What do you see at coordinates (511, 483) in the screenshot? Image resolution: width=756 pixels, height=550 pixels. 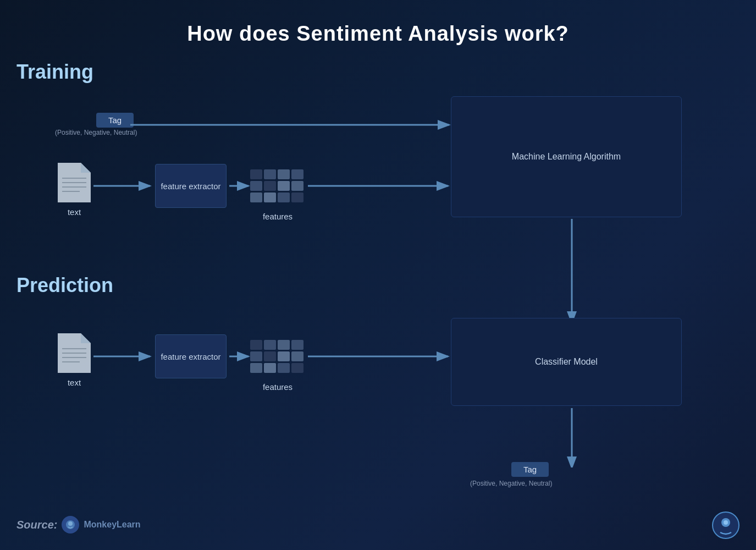 I see `prediction-tag-subtitle: (Positive, Negative, Neutral)` at bounding box center [511, 483].